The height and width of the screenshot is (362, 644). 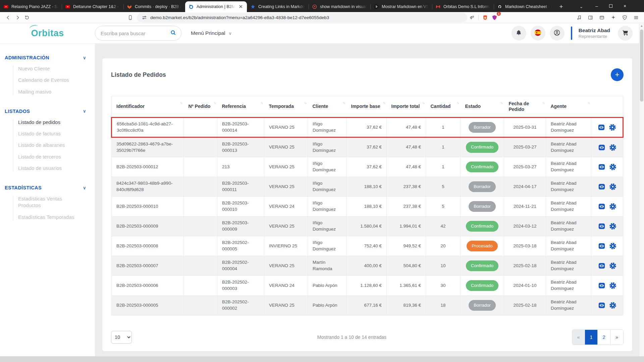 What do you see at coordinates (590, 17) in the screenshot?
I see `side-panel-icon` at bounding box center [590, 17].